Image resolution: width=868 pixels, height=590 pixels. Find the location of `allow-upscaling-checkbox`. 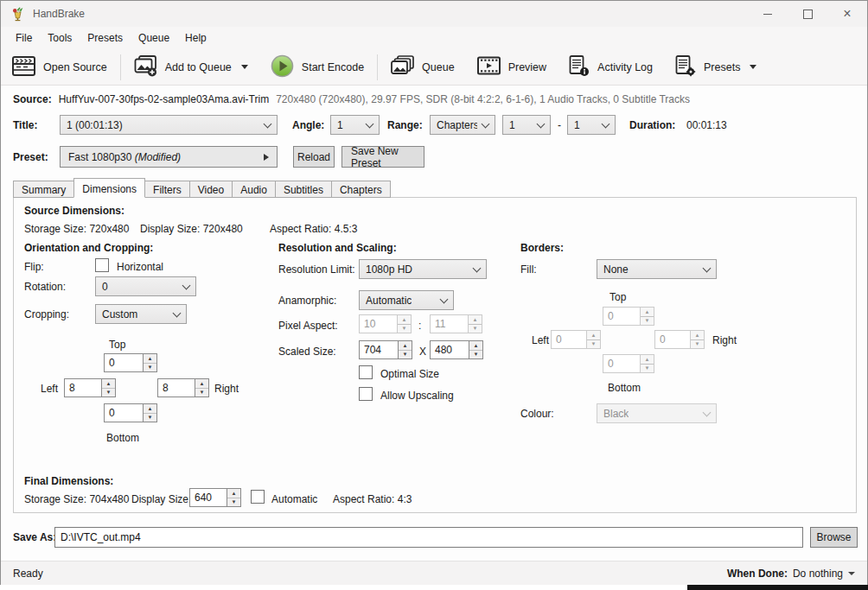

allow-upscaling-checkbox is located at coordinates (366, 394).